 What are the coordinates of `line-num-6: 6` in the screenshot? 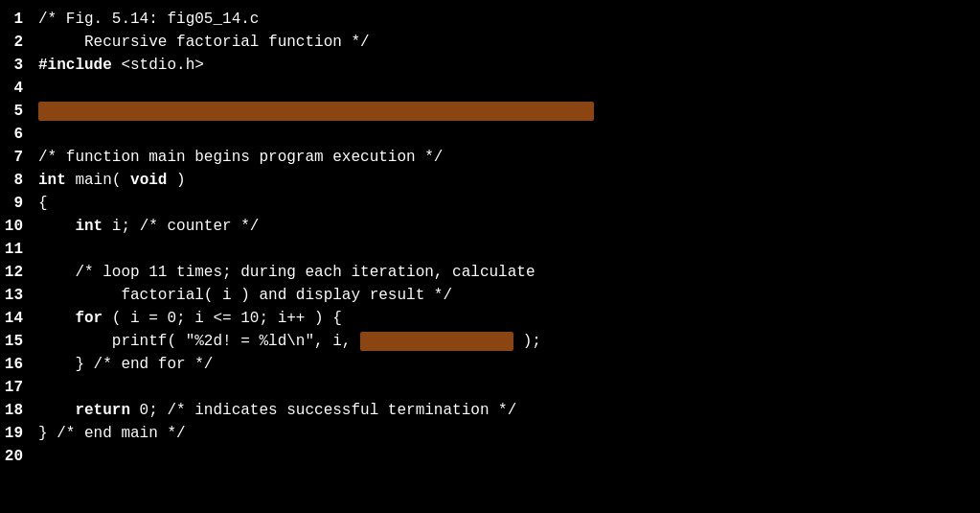 It's located at (19, 134).